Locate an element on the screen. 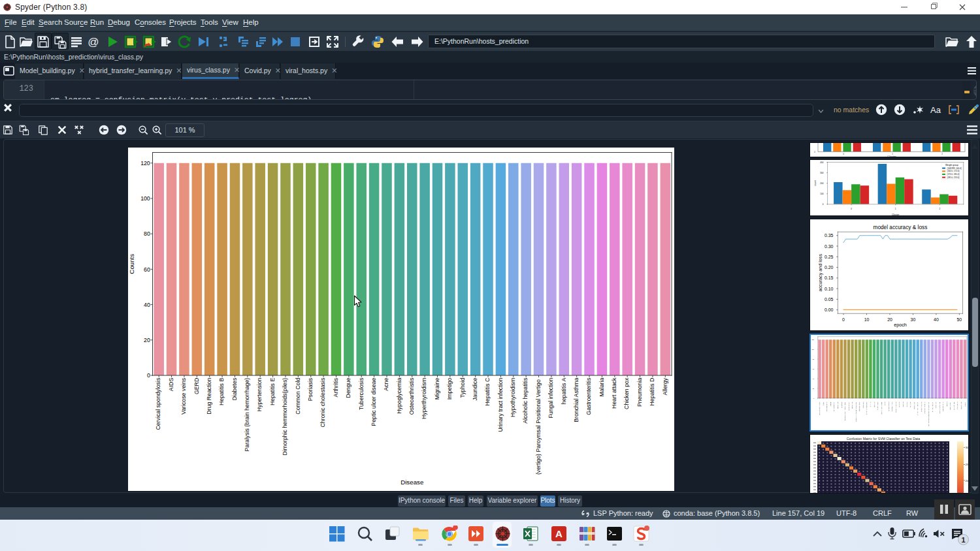  svg-text: 0.15 is located at coordinates (829, 278).